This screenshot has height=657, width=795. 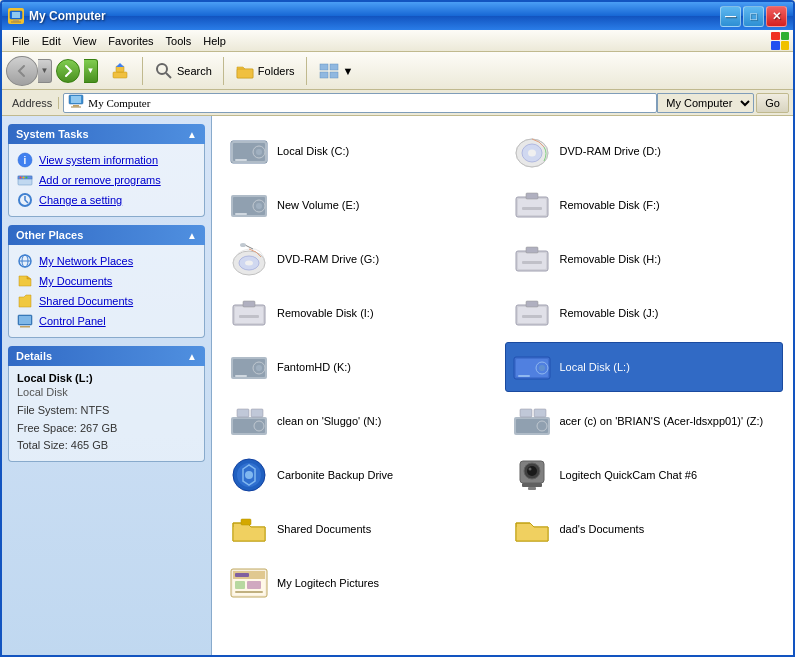 What do you see at coordinates (106, 134) in the screenshot?
I see `system-tasks-header: System Tasks ▲` at bounding box center [106, 134].